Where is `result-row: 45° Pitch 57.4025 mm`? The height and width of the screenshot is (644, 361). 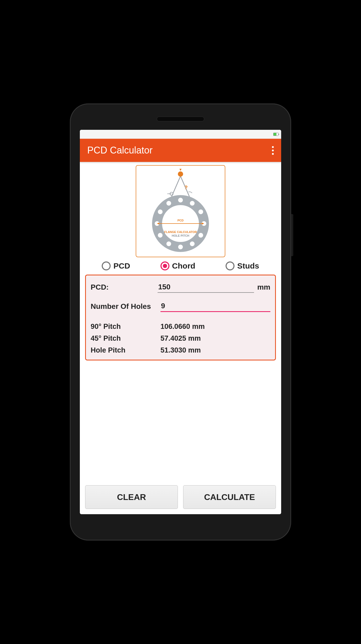 result-row: 45° Pitch 57.4025 mm is located at coordinates (180, 339).